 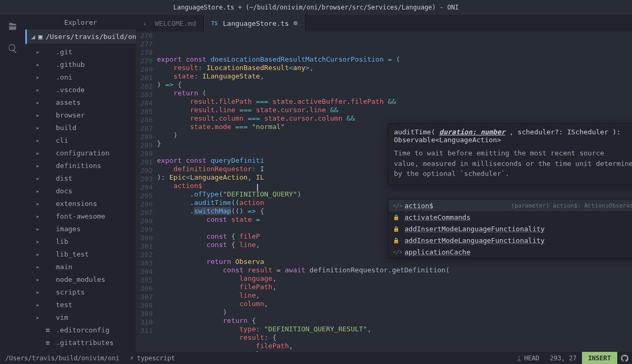 I want to click on code-line: state: ILanguageState,, so click(x=394, y=76).